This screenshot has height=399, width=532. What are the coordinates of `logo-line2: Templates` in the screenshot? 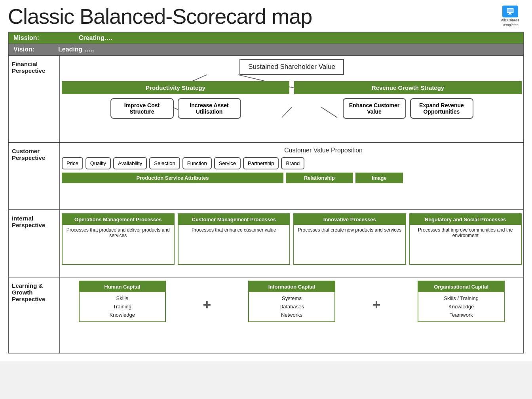 It's located at (510, 25).